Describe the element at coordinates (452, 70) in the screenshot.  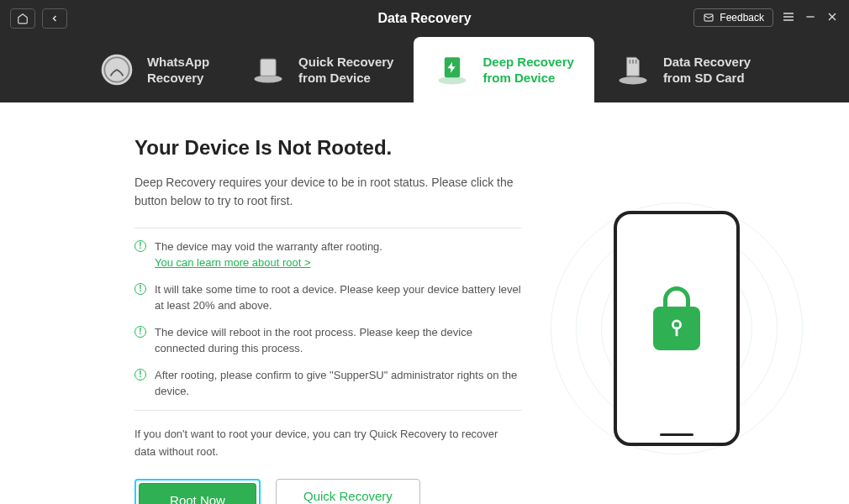
I see `device-deep-icon` at that location.